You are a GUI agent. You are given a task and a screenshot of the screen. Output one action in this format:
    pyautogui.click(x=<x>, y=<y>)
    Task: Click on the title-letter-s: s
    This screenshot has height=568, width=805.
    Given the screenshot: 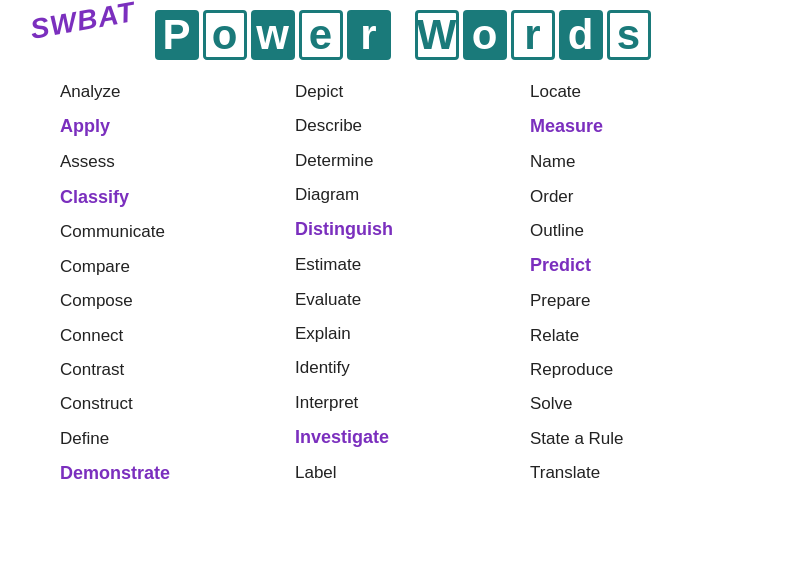 What is the action you would take?
    pyautogui.click(x=629, y=35)
    